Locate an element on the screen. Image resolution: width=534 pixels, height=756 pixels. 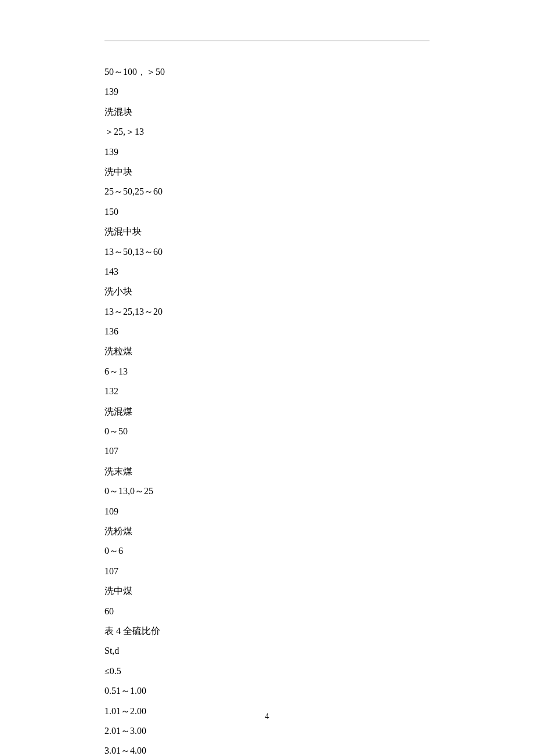
text-line: 洗中煤 is located at coordinates (267, 591).